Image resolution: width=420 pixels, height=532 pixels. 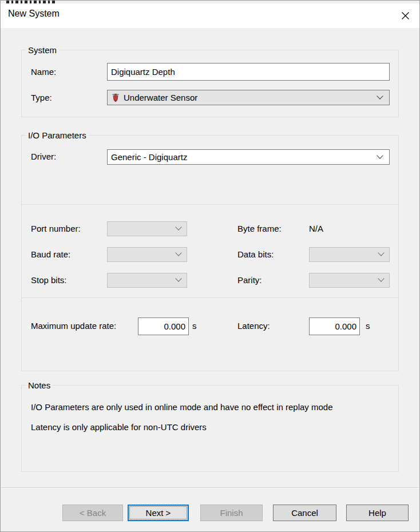 What do you see at coordinates (405, 16) in the screenshot?
I see `close-x-glyph` at bounding box center [405, 16].